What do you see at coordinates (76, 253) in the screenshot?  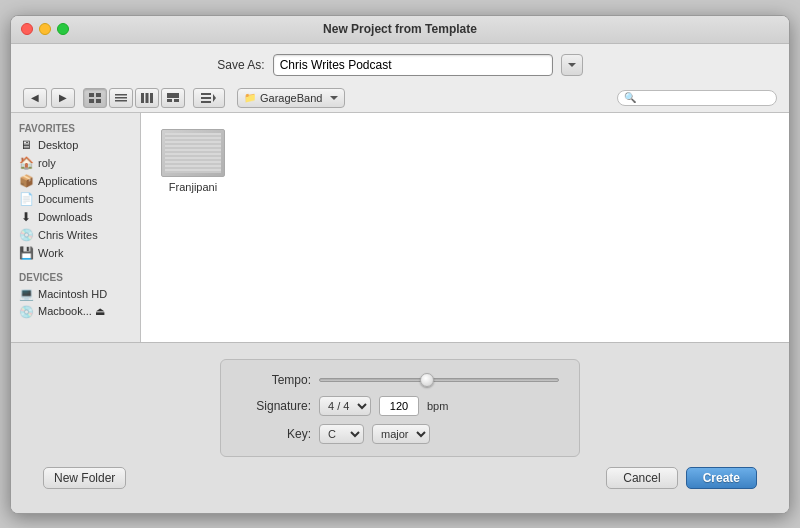 I see `sidebar-item-work: 💾 Work` at bounding box center [76, 253].